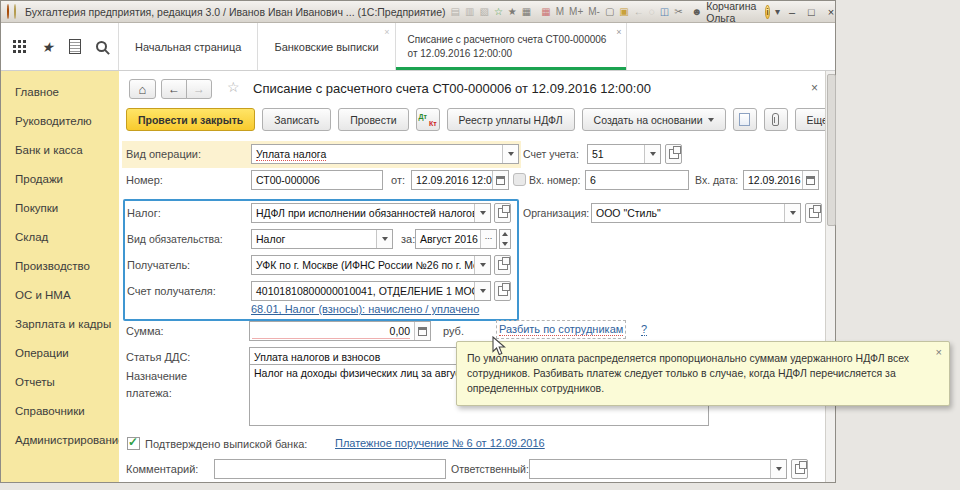 This screenshot has height=490, width=960. Describe the element at coordinates (810, 120) in the screenshot. I see `more-button: Еще` at that location.